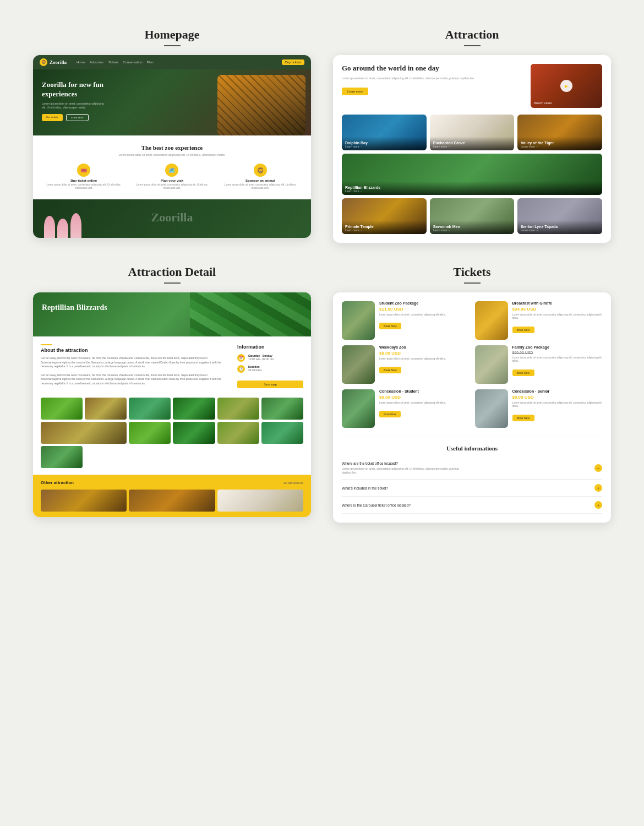  Describe the element at coordinates (77, 118) in the screenshot. I see `hp-hero-btn2: Learn more` at that location.